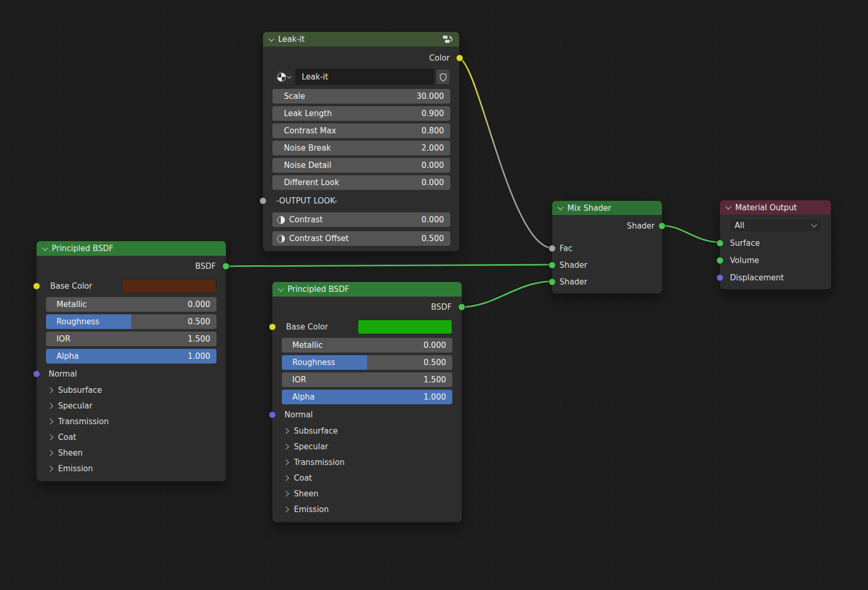  Describe the element at coordinates (460, 58) in the screenshot. I see `socket-color-output` at that location.